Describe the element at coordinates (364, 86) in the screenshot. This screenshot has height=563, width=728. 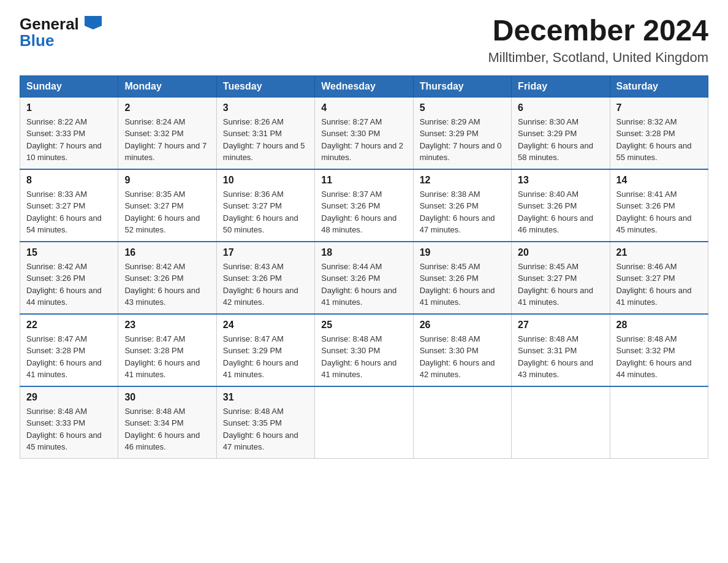
I see `column-header-wednesday: Wednesday` at that location.